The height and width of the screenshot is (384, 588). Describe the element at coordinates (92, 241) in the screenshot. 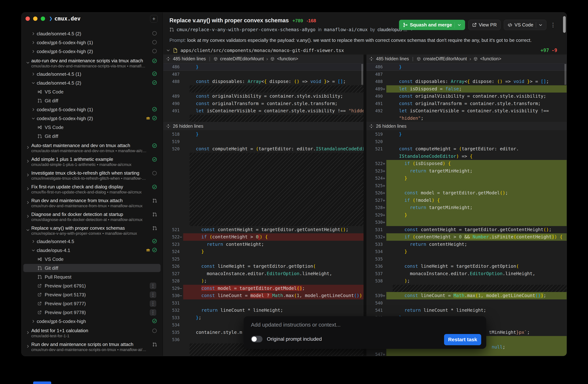

I see `sidebar-branch-claude-sonnet-4-5: claude/sonnet-4.5` at that location.